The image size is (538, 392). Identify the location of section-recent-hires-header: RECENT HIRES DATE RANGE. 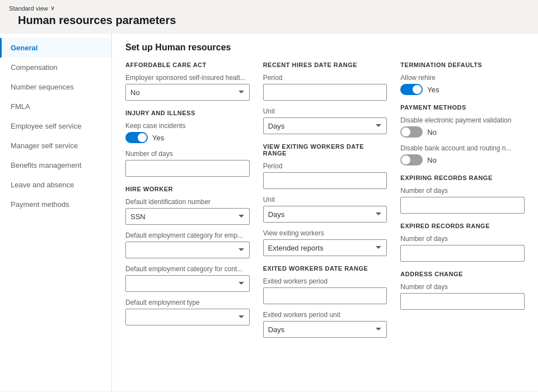
(325, 65).